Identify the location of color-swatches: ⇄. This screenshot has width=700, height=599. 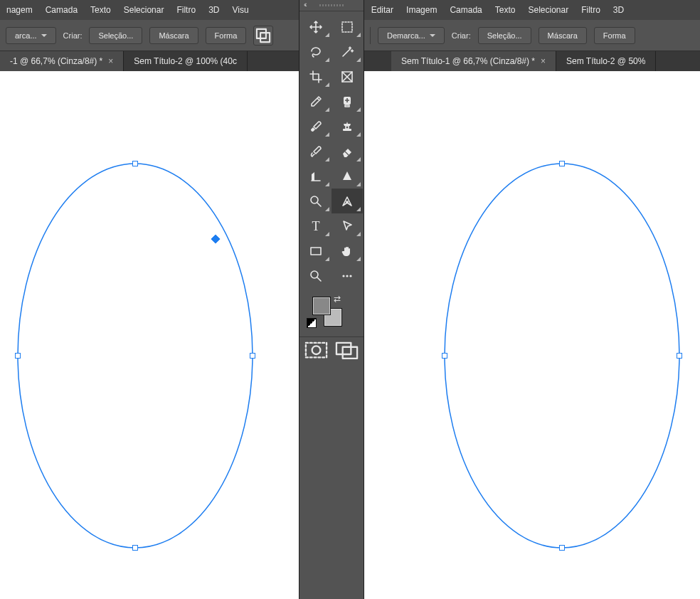
(332, 313).